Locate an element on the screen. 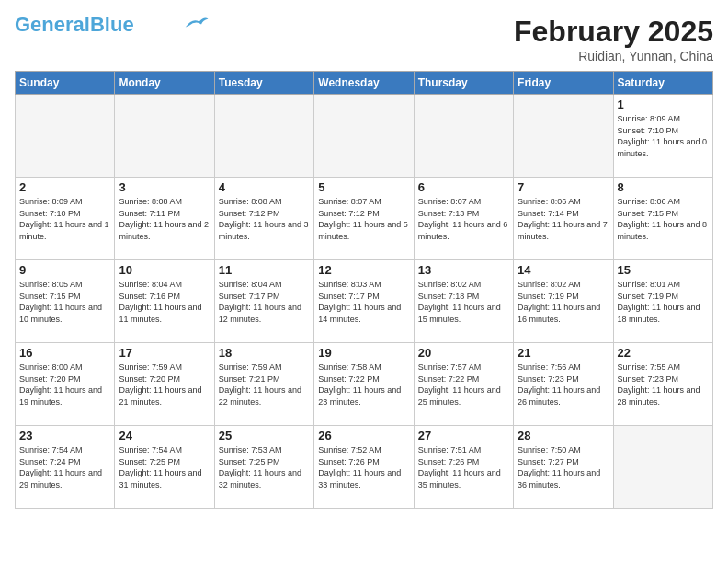 Image resolution: width=728 pixels, height=563 pixels. calendar-cell: 24Sunrise: 7:54 AMSunset: 7:25 PMDayligh… is located at coordinates (165, 467).